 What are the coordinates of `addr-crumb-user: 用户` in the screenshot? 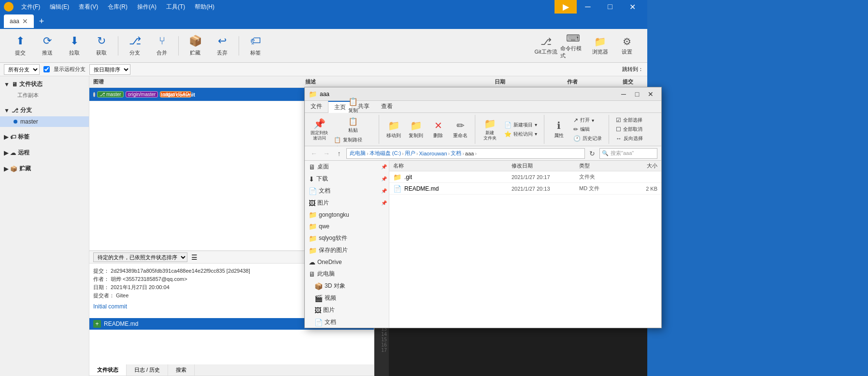 It's located at (410, 153).